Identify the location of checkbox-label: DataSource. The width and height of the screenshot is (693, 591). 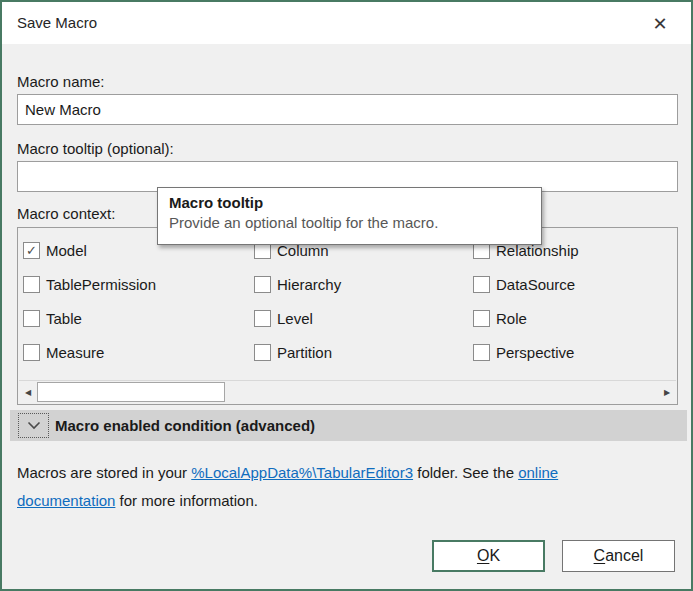
(536, 284).